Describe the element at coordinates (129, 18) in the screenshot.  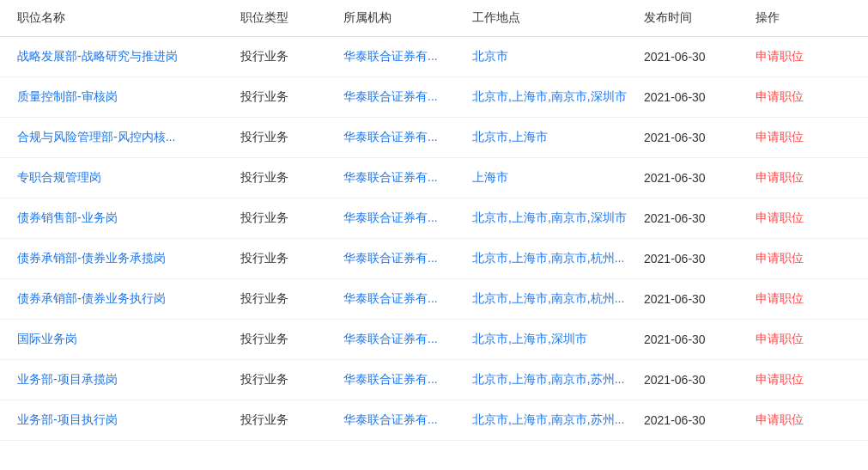
I see `header-name: 职位名称` at that location.